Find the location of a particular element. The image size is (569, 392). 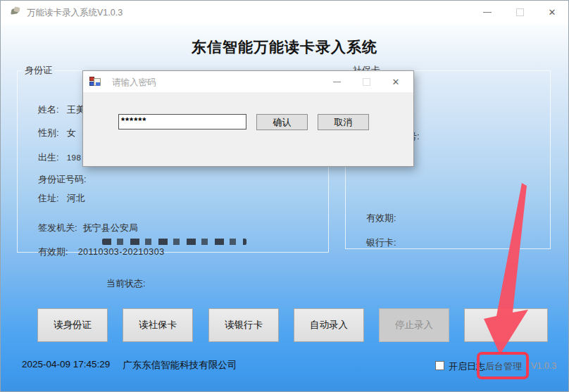

read-social-card-button: 读社保卡 is located at coordinates (158, 325).